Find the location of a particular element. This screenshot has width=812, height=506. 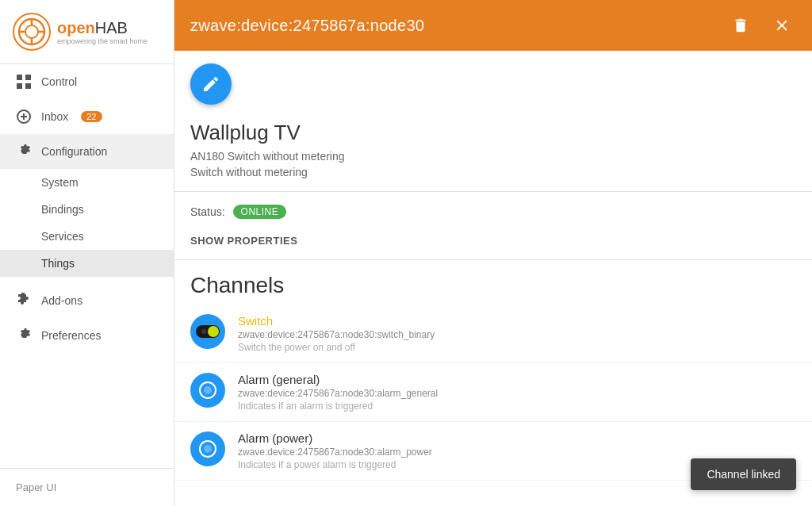

show-properties-button: SHOW PROPERTIES is located at coordinates (493, 246).